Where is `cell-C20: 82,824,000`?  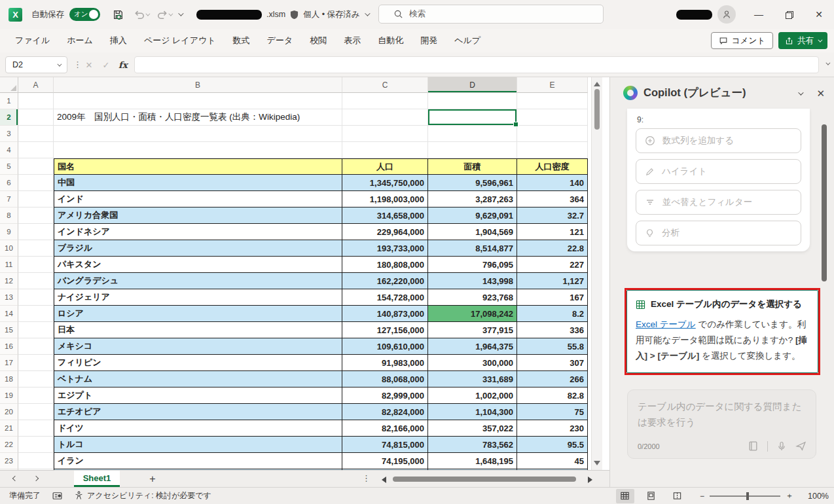 cell-C20: 82,824,000 is located at coordinates (385, 412).